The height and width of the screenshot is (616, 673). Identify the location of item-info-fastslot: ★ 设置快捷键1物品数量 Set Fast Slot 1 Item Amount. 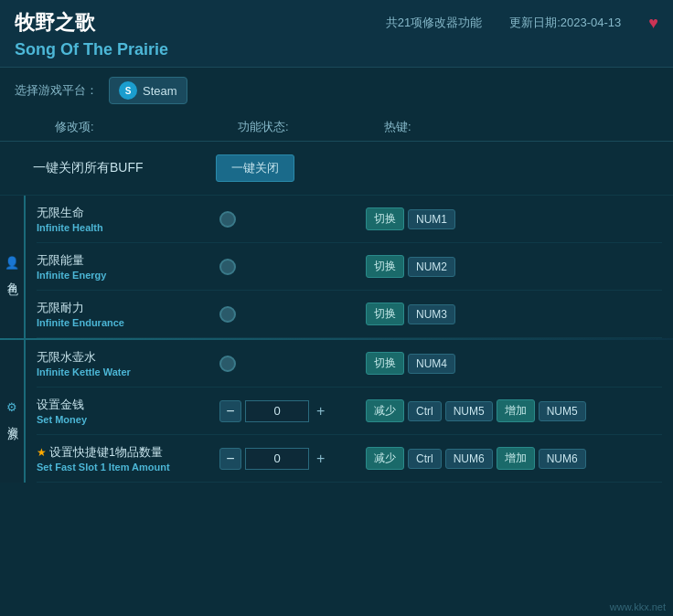
(128, 459).